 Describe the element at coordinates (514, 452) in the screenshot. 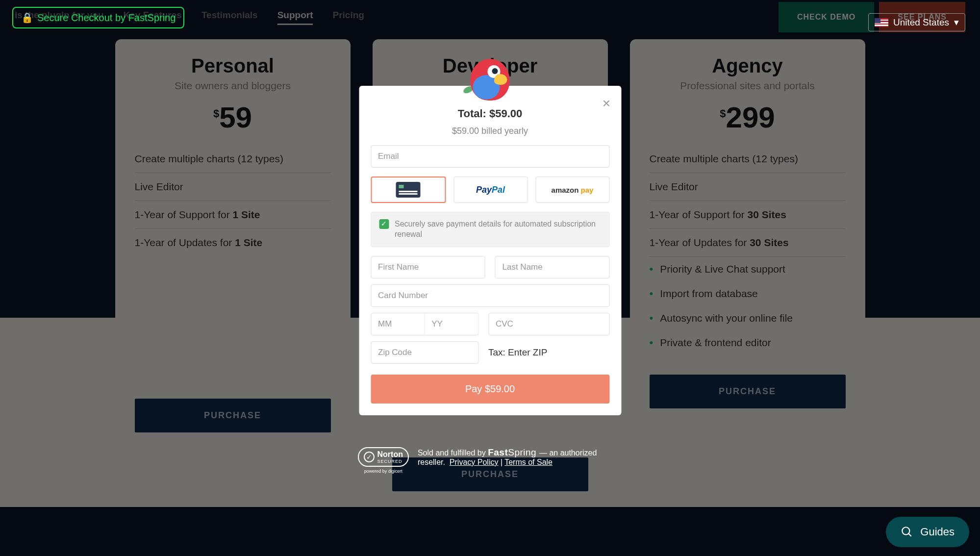

I see `fastspring-logo: FastSpring` at that location.